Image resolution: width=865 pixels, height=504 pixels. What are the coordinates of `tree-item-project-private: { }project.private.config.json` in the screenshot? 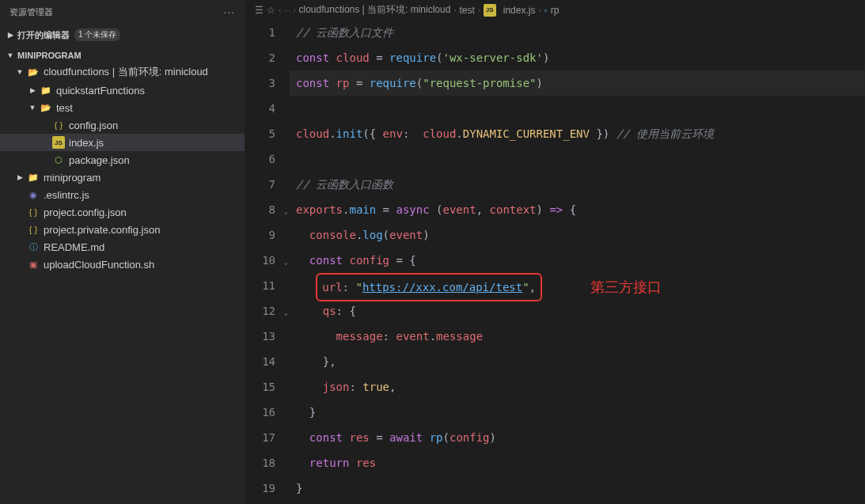 It's located at (122, 229).